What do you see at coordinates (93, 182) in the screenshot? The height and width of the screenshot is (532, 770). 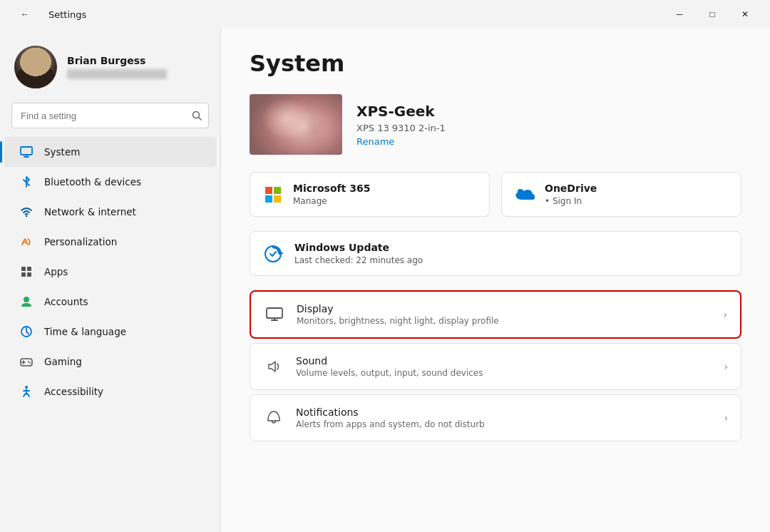 I see `sidebar-item-label-bluetooth: Bluetooth & devices` at bounding box center [93, 182].